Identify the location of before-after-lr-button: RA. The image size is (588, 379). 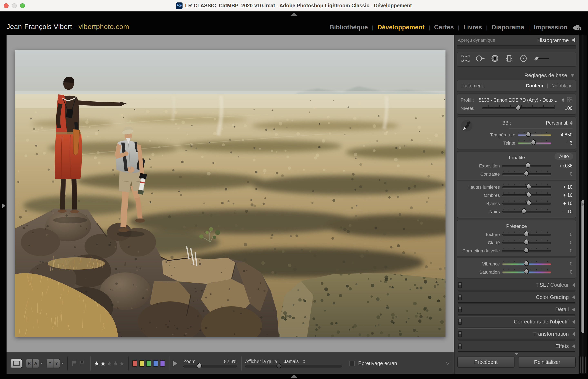
(34, 363).